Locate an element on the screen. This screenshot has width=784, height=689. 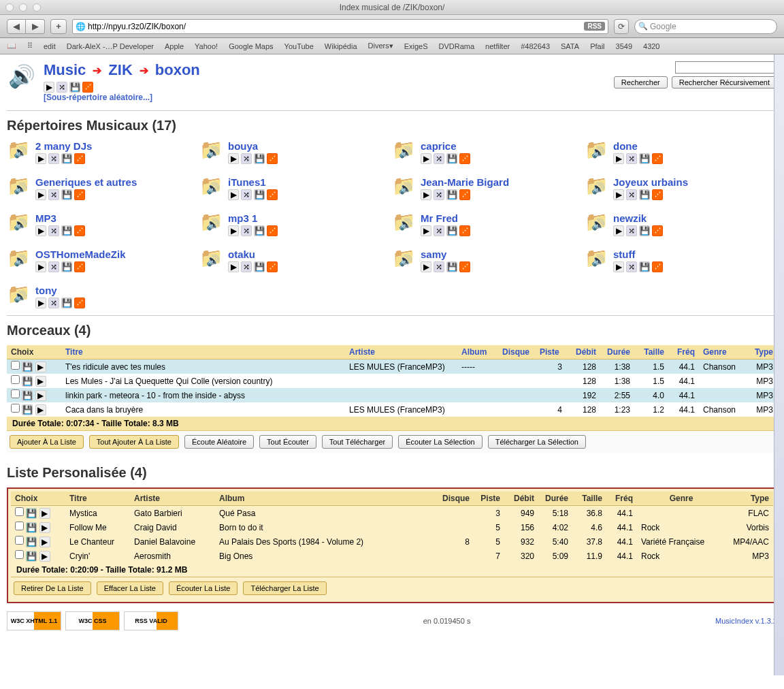
rss-badge: RSS is located at coordinates (595, 26).